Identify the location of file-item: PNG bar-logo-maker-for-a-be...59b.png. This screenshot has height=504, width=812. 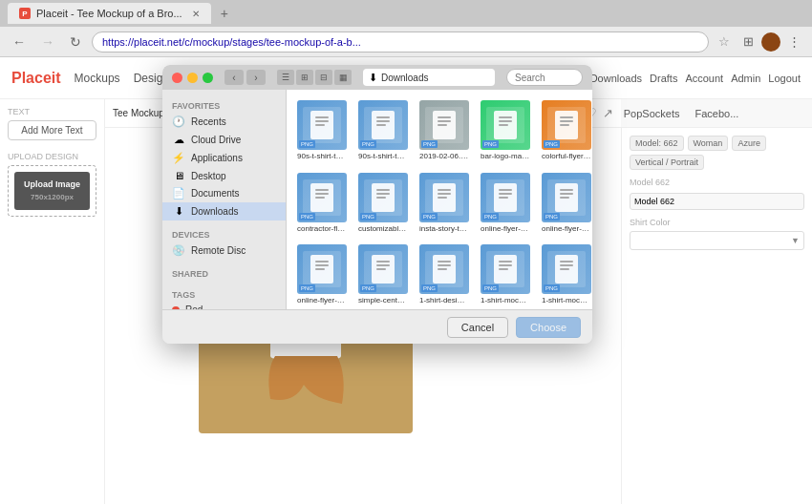
(505, 131).